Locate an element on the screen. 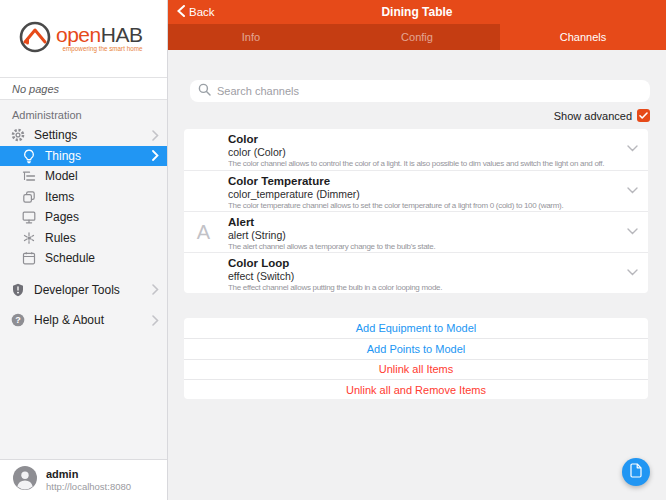 The width and height of the screenshot is (666, 500). show-advanced-checkbox is located at coordinates (644, 116).